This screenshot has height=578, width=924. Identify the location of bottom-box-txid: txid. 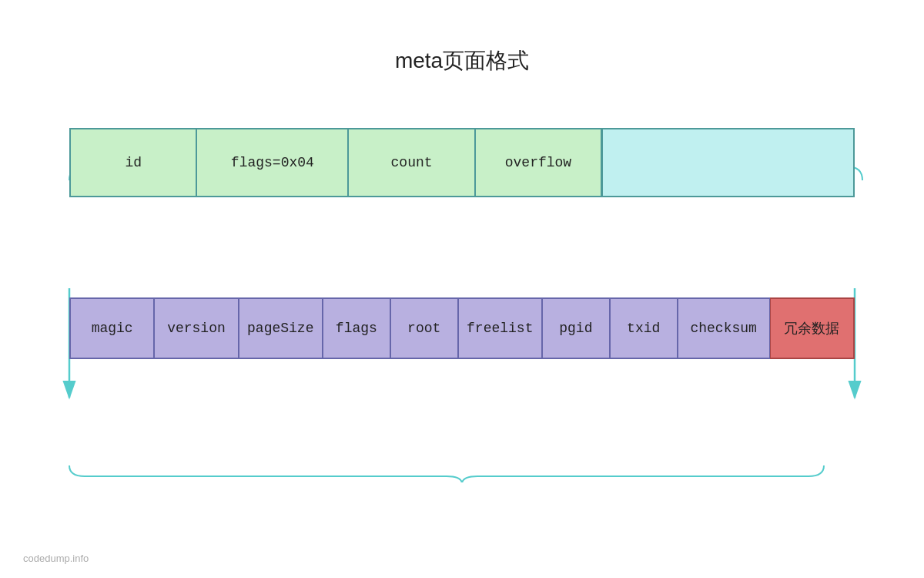
(644, 328).